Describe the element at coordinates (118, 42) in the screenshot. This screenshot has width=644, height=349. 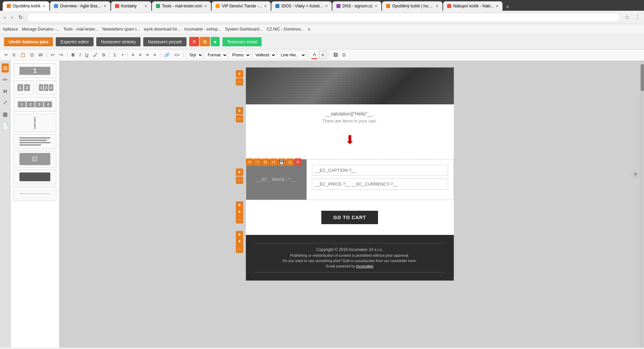
I see `page-settings-button: Nastavení stránky` at that location.